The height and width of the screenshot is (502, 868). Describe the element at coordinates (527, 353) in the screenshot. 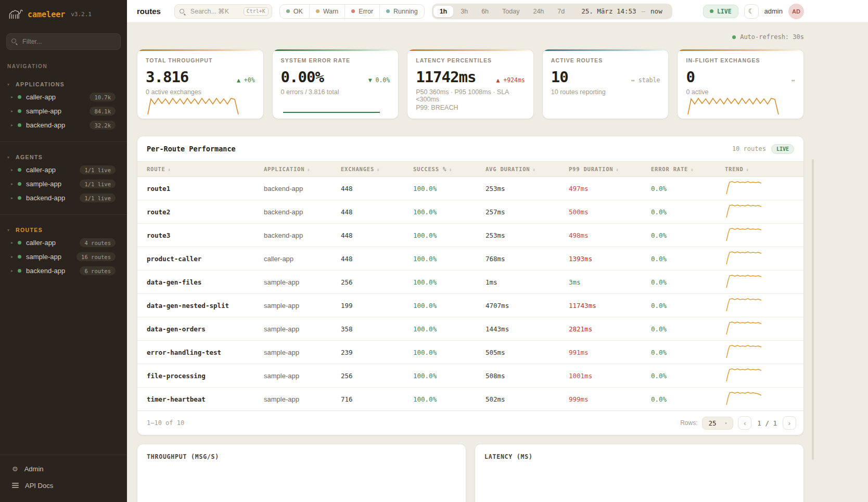

I see `route-avg-duration: 505ms` at that location.